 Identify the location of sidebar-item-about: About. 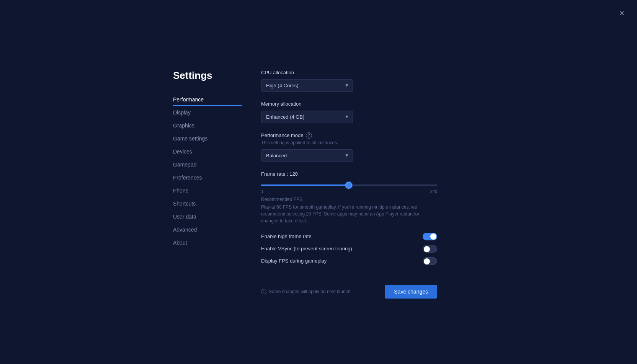
(207, 243).